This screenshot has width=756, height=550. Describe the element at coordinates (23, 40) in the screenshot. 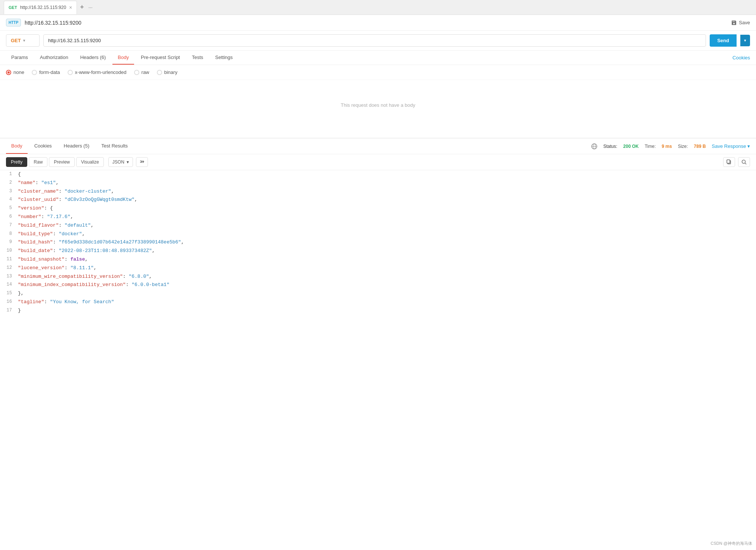

I see `method-select: GET ▾` at that location.